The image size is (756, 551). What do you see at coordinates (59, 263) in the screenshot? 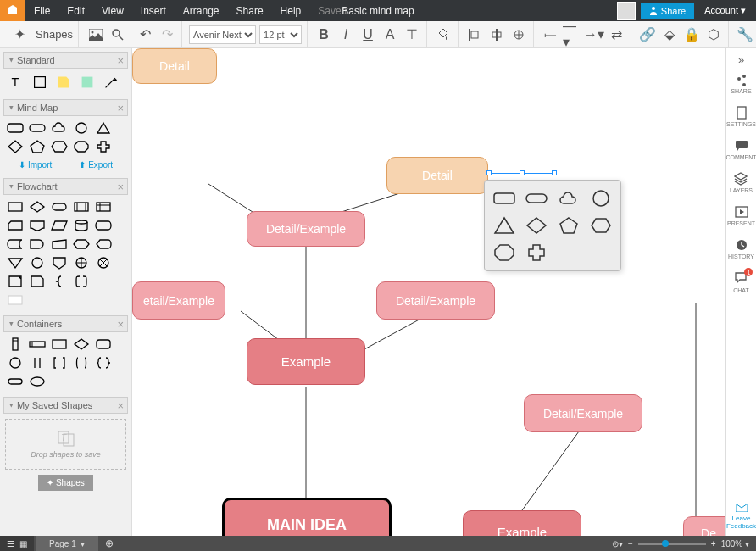
I see `fc-offpage` at bounding box center [59, 263].